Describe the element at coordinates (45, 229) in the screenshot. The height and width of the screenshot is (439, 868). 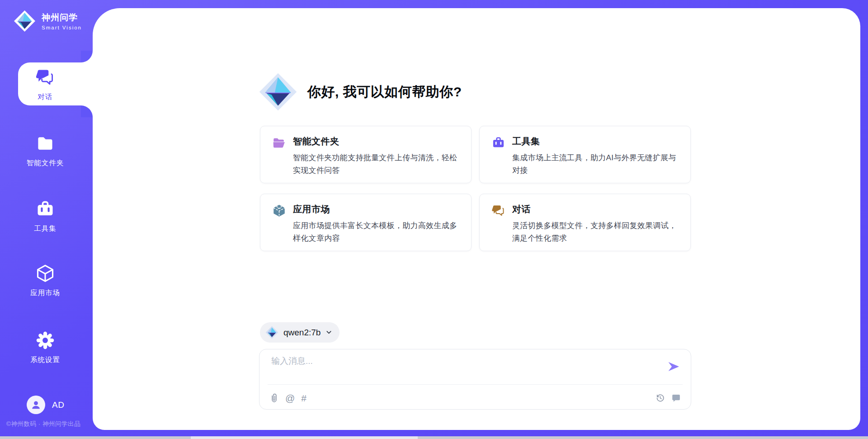
I see `sidebar-item-label: 工具集` at that location.